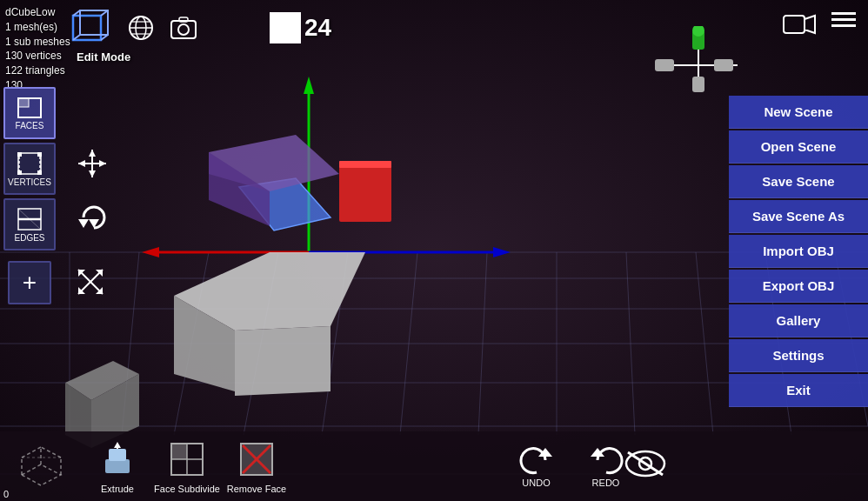 This screenshot has width=868, height=501. What do you see at coordinates (30, 238) in the screenshot?
I see `edges-label: EDGES` at bounding box center [30, 238].